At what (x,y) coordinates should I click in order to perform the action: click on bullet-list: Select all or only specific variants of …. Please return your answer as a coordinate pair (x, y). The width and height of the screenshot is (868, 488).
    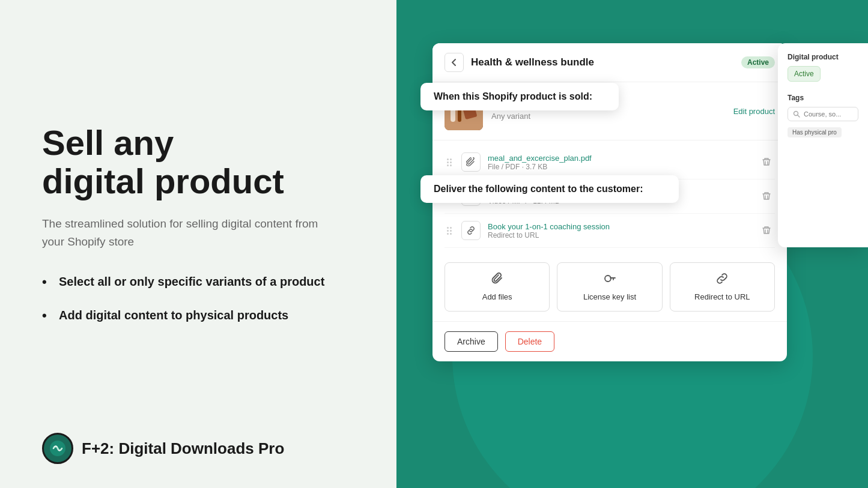
    Looking at the image, I should click on (201, 307).